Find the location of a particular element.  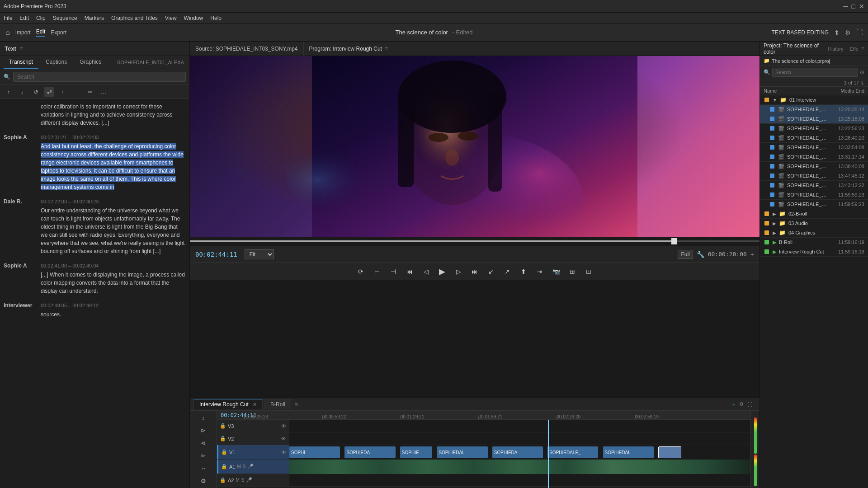

track-a1-s: S is located at coordinates (244, 466).